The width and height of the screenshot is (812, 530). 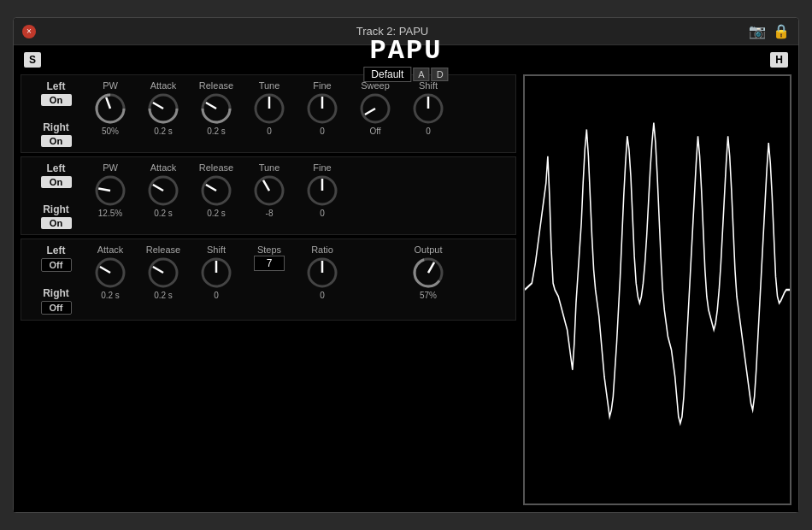 I want to click on pw-knob-col-2: PW 12.5%, so click(x=110, y=190).